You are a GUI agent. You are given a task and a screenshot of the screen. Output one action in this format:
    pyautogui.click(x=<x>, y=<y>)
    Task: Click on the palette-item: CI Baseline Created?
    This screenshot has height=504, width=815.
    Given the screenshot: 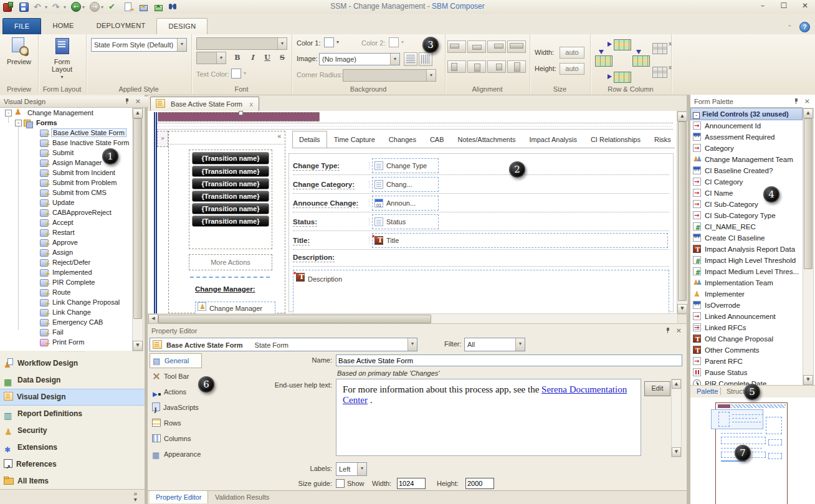 What is the action you would take?
    pyautogui.click(x=746, y=171)
    